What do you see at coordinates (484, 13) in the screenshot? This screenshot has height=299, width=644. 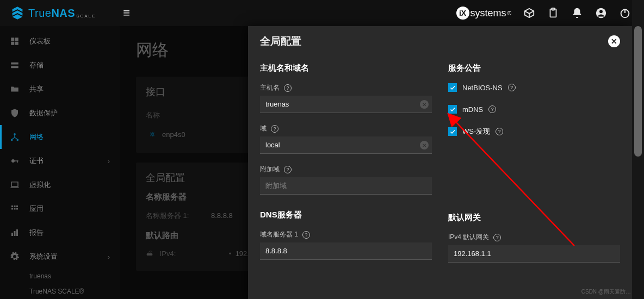 I see `ixsystems-logo: iXsystems®` at bounding box center [484, 13].